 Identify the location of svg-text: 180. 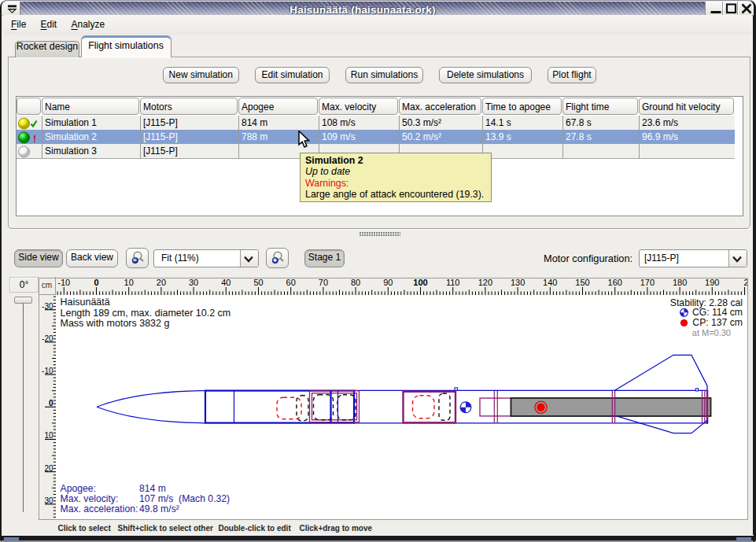
(680, 282).